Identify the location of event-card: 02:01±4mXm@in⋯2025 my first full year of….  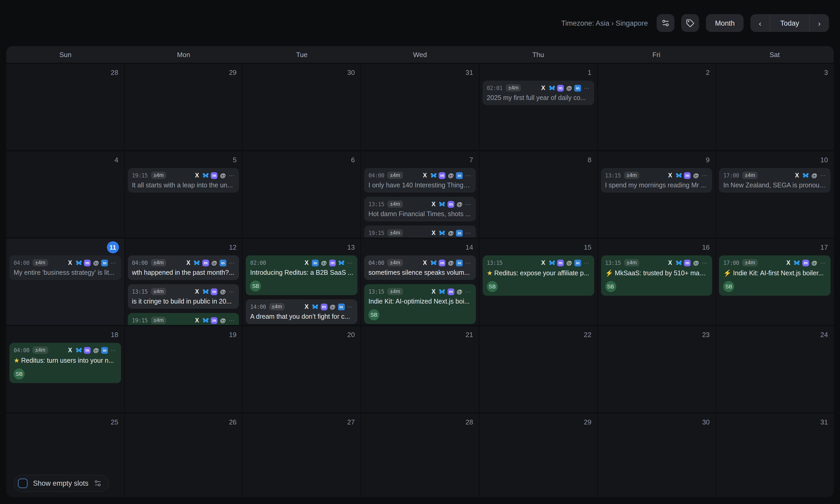
(538, 93).